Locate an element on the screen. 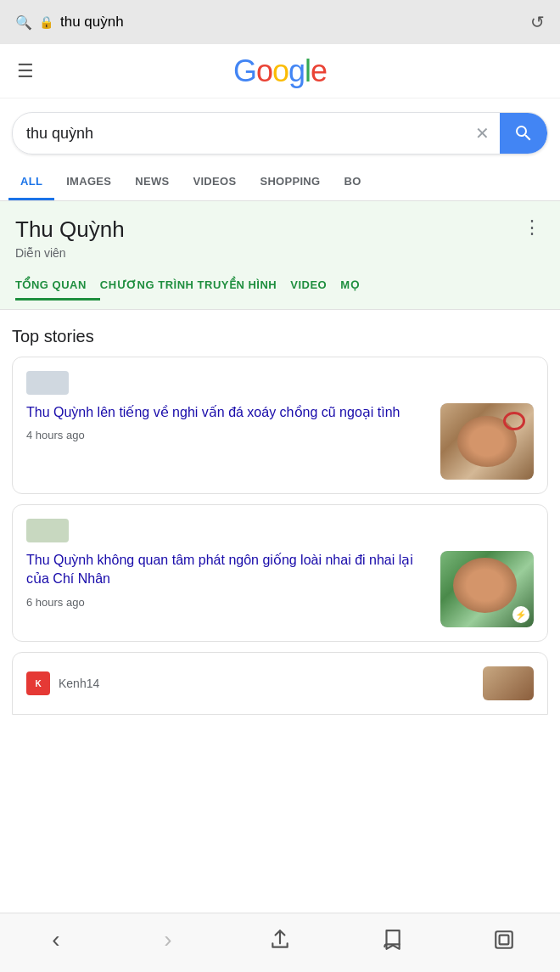 Image resolution: width=560 pixels, height=972 pixels. kp-more-button: ⋮ is located at coordinates (532, 228).